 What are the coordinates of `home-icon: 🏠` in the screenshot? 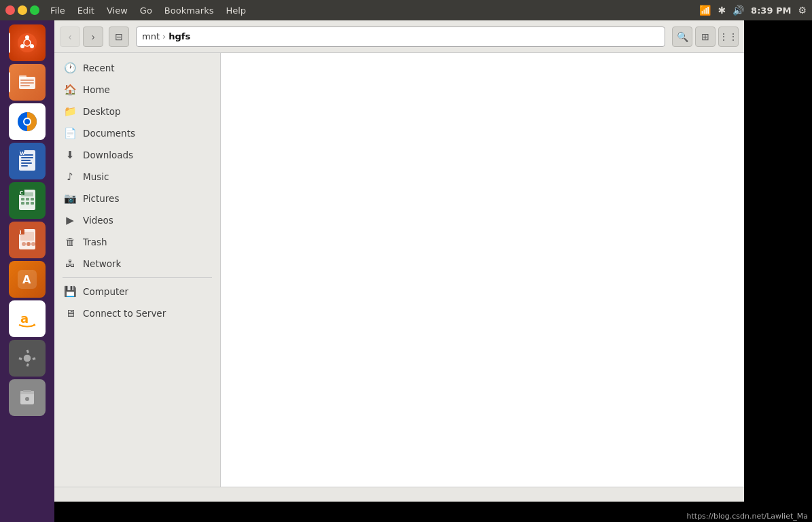 It's located at (70, 90).